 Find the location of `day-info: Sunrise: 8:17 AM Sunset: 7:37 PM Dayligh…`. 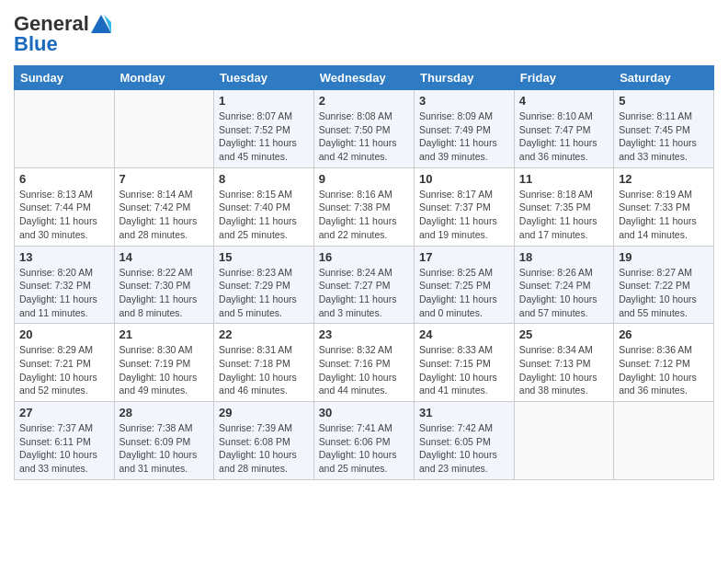

day-info: Sunrise: 8:17 AM Sunset: 7:37 PM Dayligh… is located at coordinates (464, 215).